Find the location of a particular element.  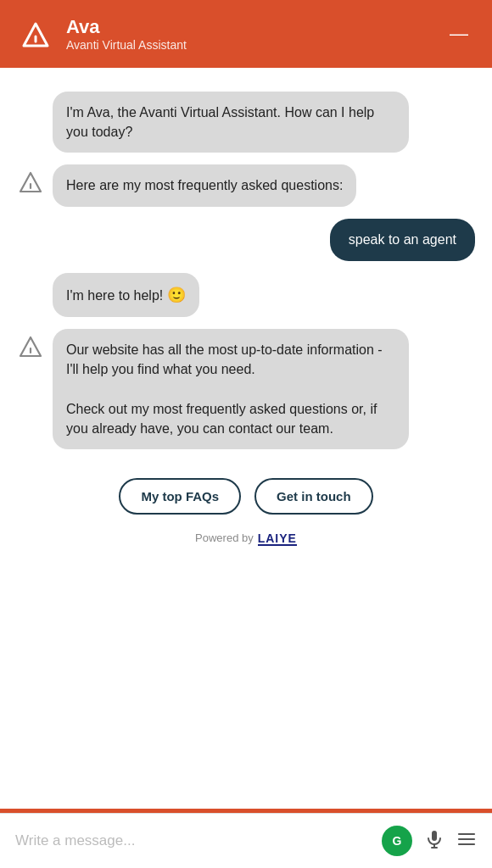

bot-message-text: I'm here to help! 🙂 is located at coordinates (126, 295).